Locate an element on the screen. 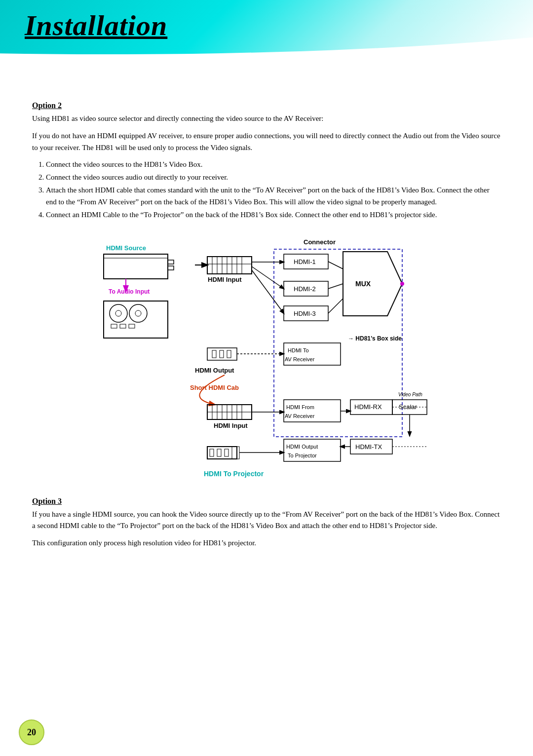  hdmi1-label: HDMI-1 is located at coordinates (305, 262).